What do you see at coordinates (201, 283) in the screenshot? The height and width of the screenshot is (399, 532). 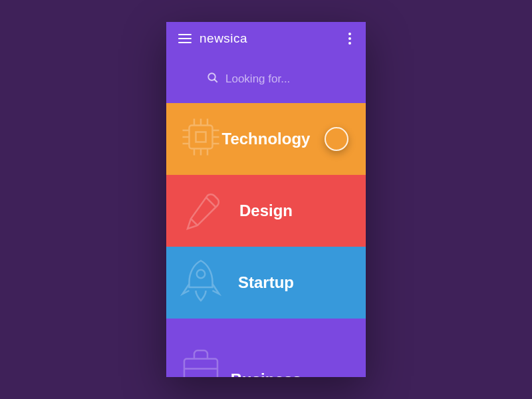 I see `rocket-icon` at bounding box center [201, 283].